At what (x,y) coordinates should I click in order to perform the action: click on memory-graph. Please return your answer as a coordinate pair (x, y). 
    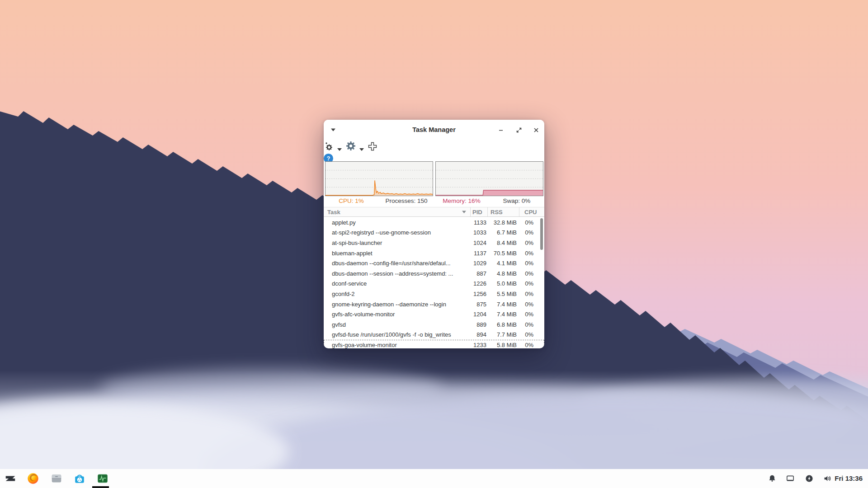
    Looking at the image, I should click on (489, 179).